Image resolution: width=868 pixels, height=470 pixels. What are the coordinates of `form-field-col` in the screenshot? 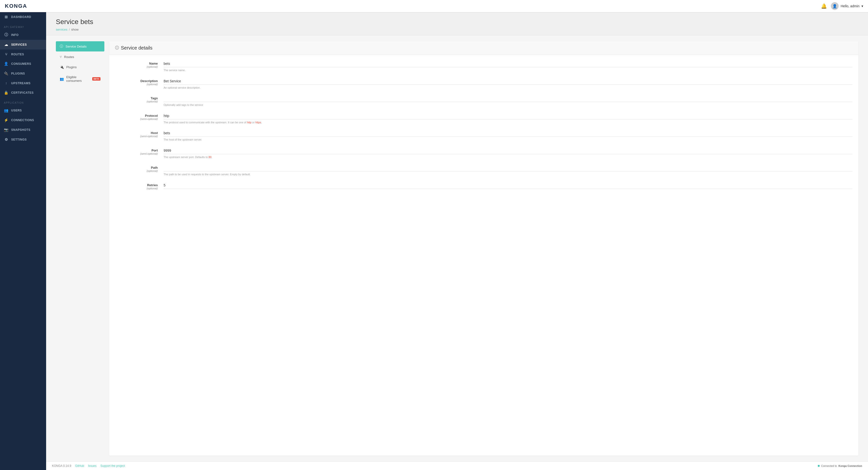 It's located at (508, 186).